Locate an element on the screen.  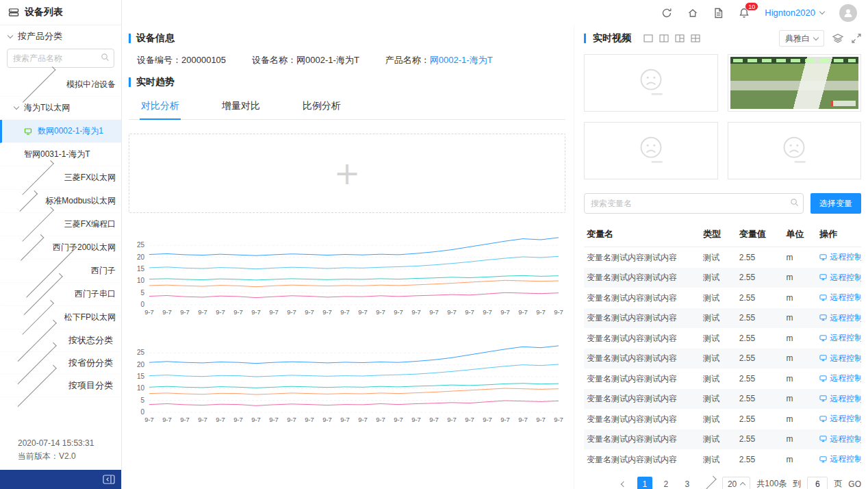
svg-text: 15 is located at coordinates (141, 268).